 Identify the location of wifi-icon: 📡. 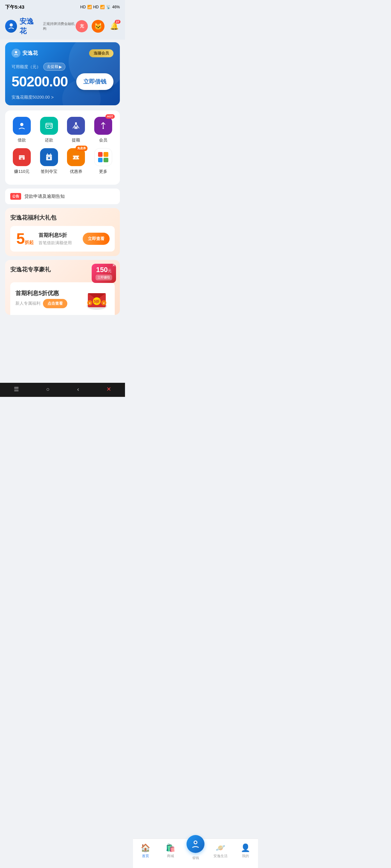
(109, 7).